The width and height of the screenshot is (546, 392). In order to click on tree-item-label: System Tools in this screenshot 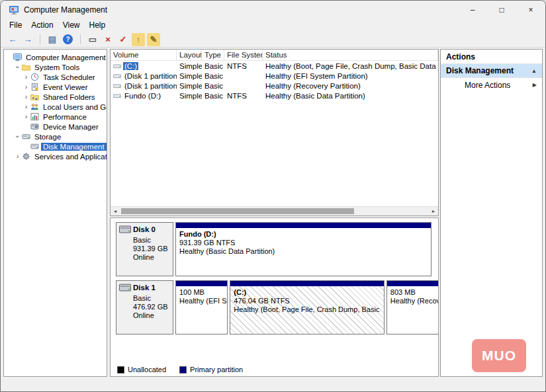, I will do `click(57, 67)`.